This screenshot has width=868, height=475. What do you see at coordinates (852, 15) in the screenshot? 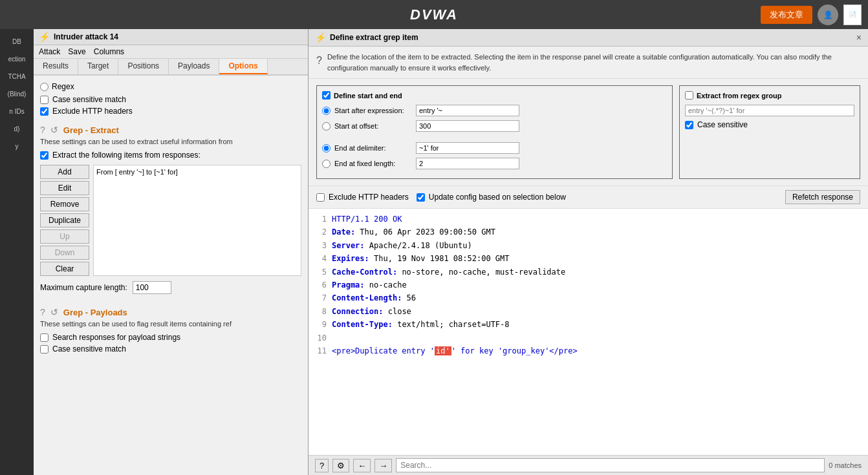
I see `doc-icon: 📄` at bounding box center [852, 15].